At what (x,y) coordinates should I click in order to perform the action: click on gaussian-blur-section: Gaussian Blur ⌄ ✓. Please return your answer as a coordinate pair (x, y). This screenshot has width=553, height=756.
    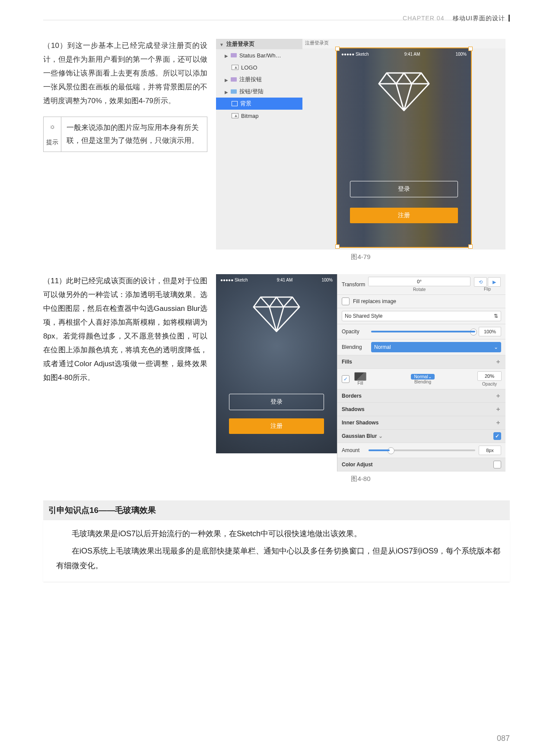
    Looking at the image, I should click on (422, 436).